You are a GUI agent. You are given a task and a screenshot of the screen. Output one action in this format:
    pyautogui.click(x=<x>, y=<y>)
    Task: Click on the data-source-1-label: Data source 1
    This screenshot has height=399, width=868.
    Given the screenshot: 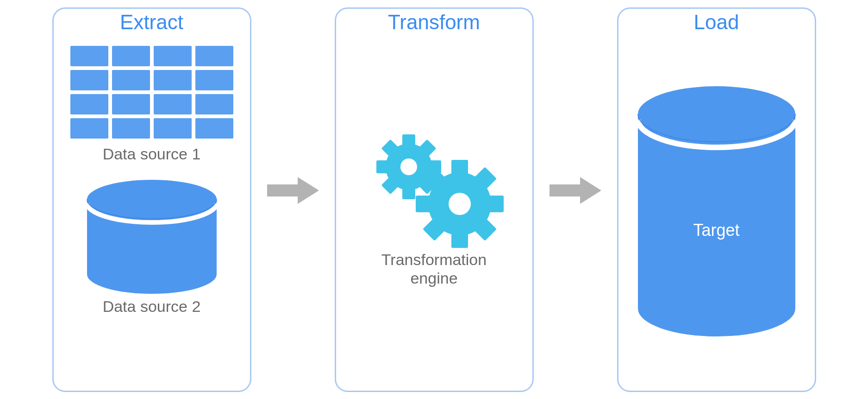 What is the action you would take?
    pyautogui.click(x=152, y=154)
    